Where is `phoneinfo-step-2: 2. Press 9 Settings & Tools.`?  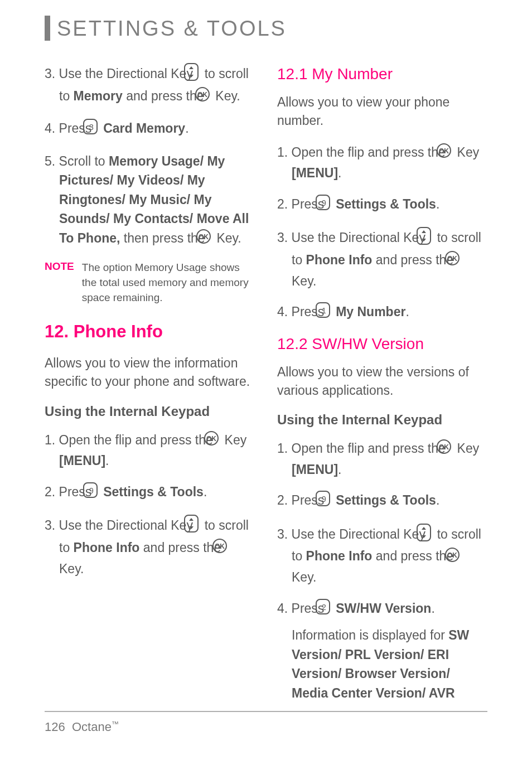 phoneinfo-step-2: 2. Press 9 Settings & Tools. is located at coordinates (149, 493).